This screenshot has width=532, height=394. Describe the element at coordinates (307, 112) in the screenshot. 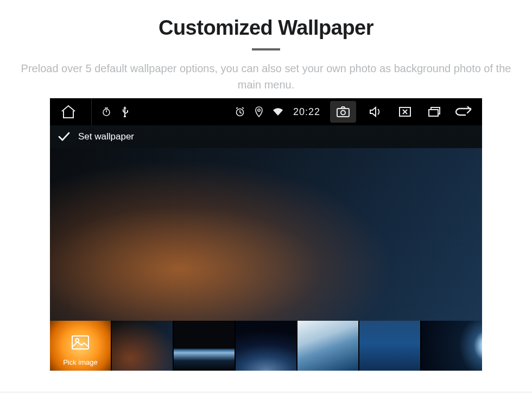

I see `clock-text: 20:22` at that location.